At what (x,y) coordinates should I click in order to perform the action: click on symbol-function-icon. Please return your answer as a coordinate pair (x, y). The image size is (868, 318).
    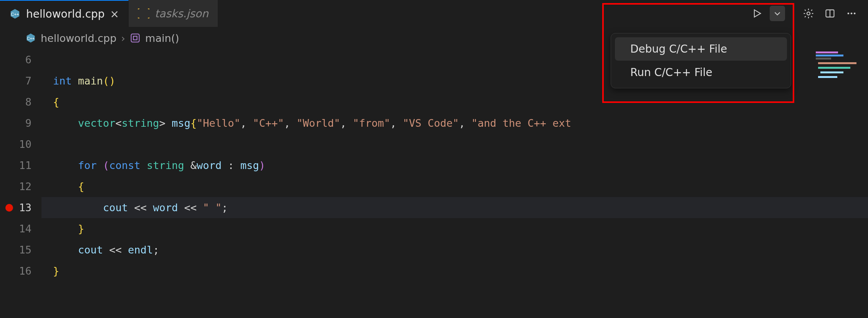
    Looking at the image, I should click on (135, 38).